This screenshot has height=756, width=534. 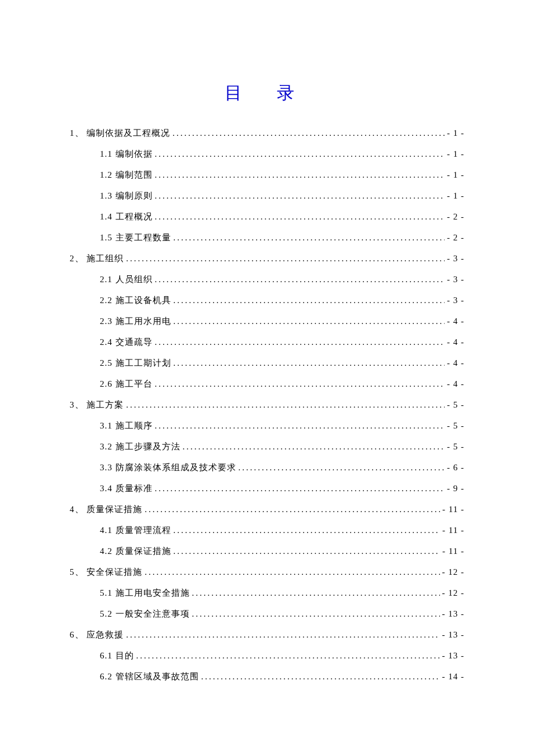 What do you see at coordinates (127, 426) in the screenshot?
I see `toc-entry-label: 3.1 施工顺序` at bounding box center [127, 426].